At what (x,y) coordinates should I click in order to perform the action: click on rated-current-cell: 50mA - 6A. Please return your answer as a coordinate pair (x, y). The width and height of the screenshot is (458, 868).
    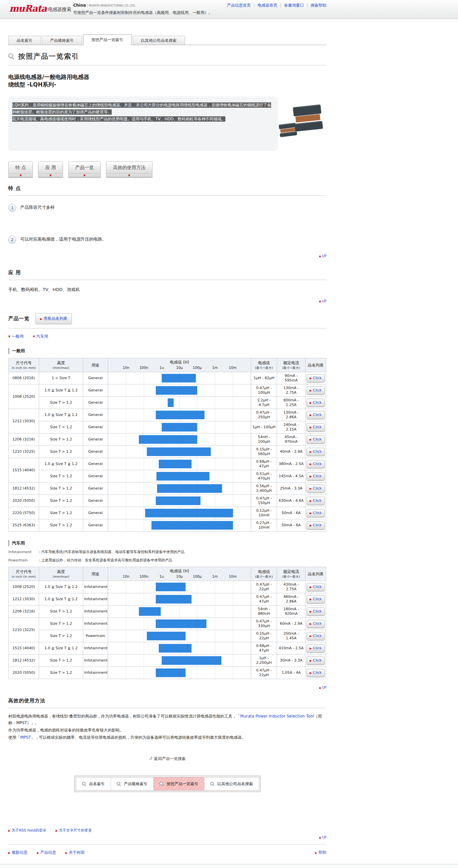
    Looking at the image, I should click on (291, 526).